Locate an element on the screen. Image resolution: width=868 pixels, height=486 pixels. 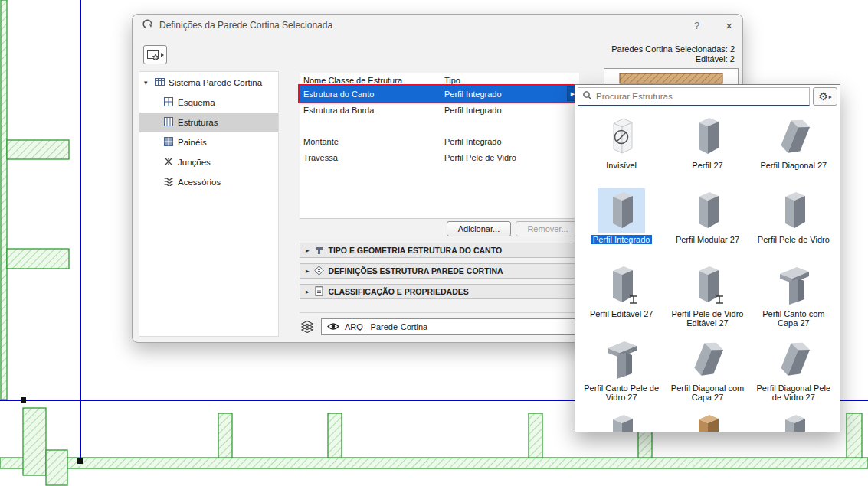
tree-item-paineis: Painéis is located at coordinates (208, 142).